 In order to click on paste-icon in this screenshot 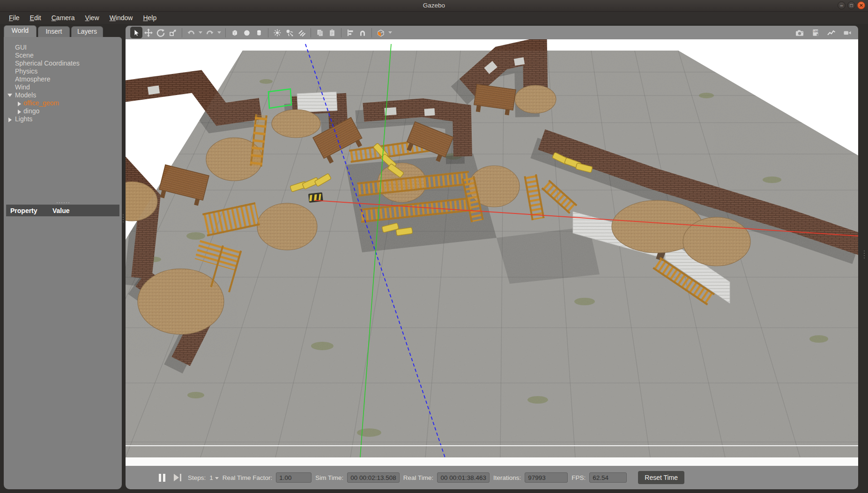, I will do `click(332, 33)`.